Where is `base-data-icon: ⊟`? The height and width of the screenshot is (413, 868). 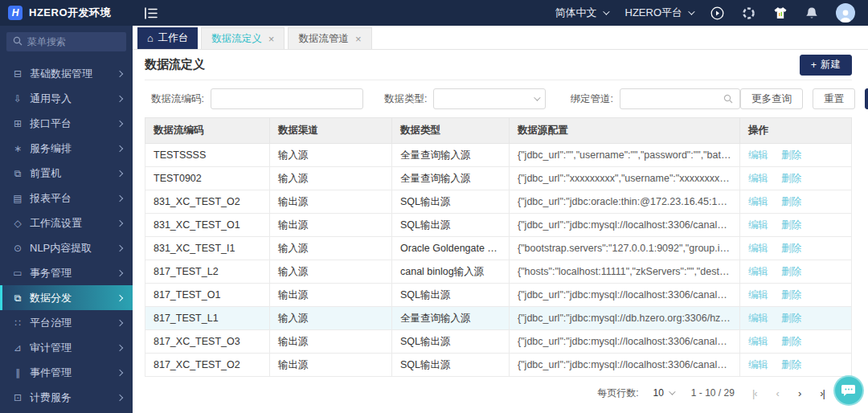
base-data-icon: ⊟ is located at coordinates (18, 74).